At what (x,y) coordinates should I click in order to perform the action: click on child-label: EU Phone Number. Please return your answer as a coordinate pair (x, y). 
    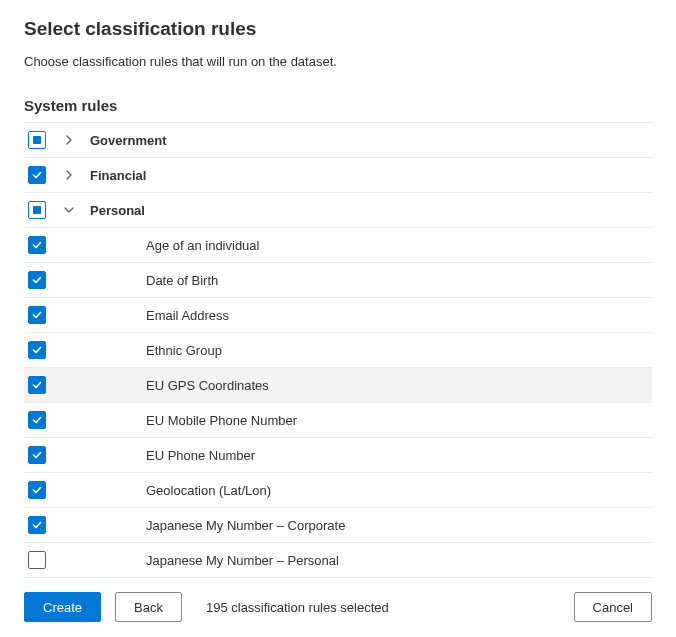
    Looking at the image, I should click on (200, 456).